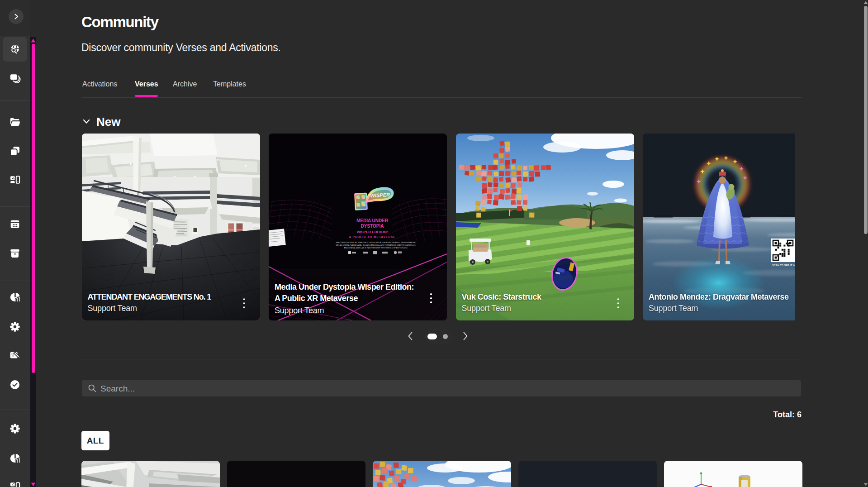  Describe the element at coordinates (380, 195) in the screenshot. I see `svg-text: WISPER` at that location.